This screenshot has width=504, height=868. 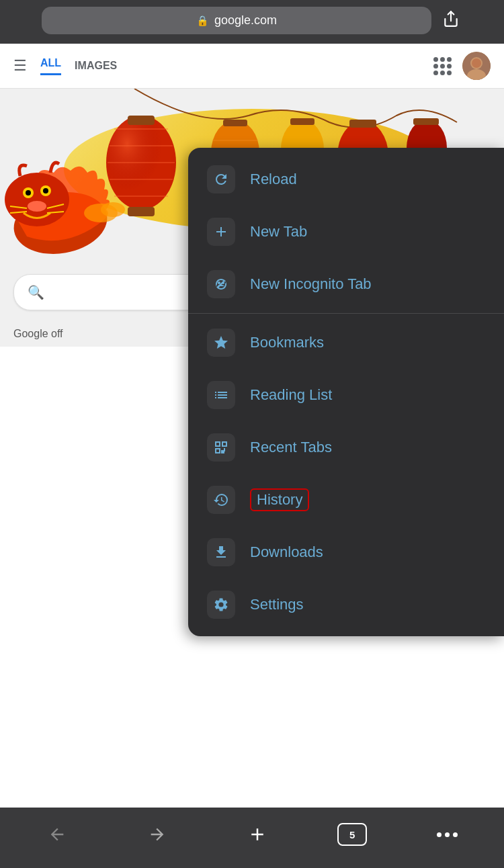 I want to click on settings-icon-box, so click(x=221, y=605).